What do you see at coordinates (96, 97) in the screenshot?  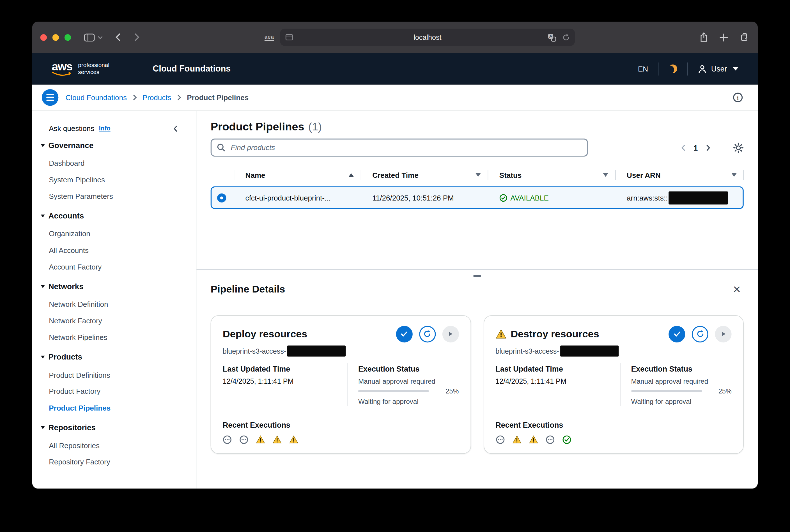 I see `breadcrumb-link-cloud-foundations: Cloud Foundations` at bounding box center [96, 97].